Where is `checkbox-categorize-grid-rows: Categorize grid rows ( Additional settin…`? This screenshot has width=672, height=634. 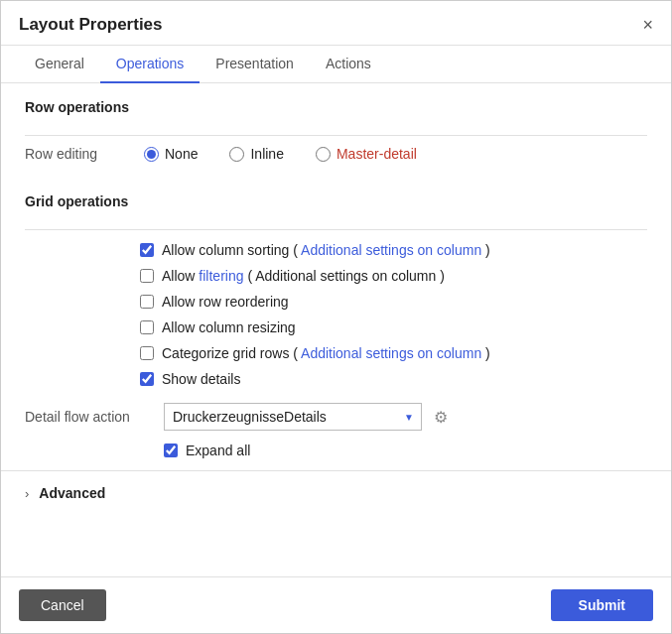
checkbox-categorize-grid-rows: Categorize grid rows ( Additional settin… is located at coordinates (405, 353).